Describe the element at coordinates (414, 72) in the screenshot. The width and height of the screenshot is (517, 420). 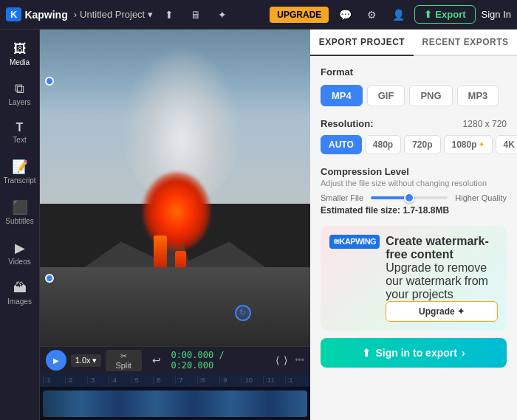
I see `format-label: Format` at that location.